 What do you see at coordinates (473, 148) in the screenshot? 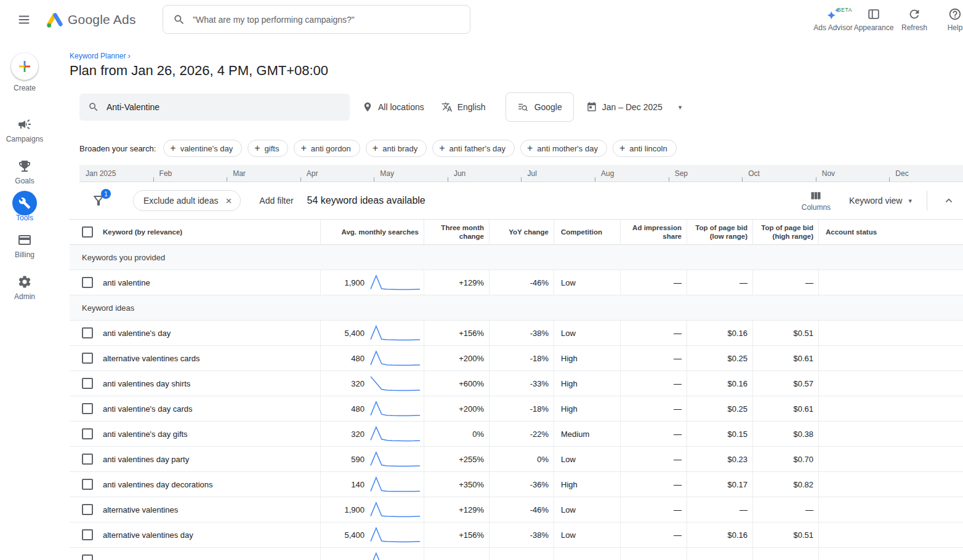
I see `broaden-chip: + anti father's day` at bounding box center [473, 148].